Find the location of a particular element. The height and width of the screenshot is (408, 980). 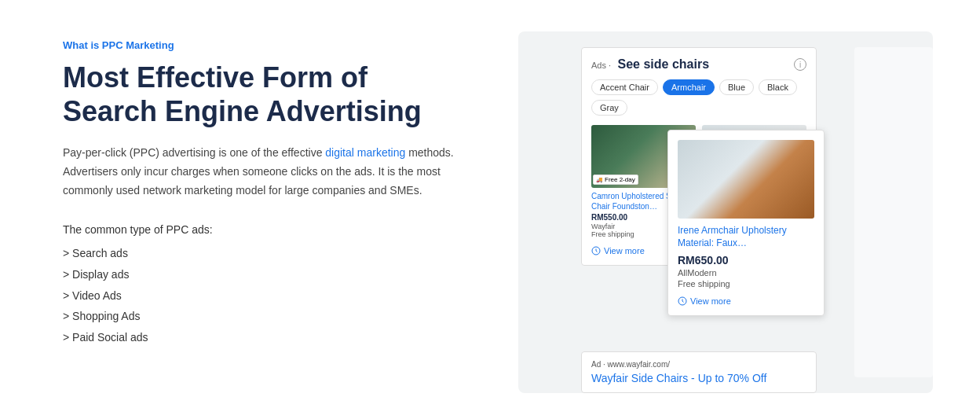

view-more-label: View more is located at coordinates (624, 251).